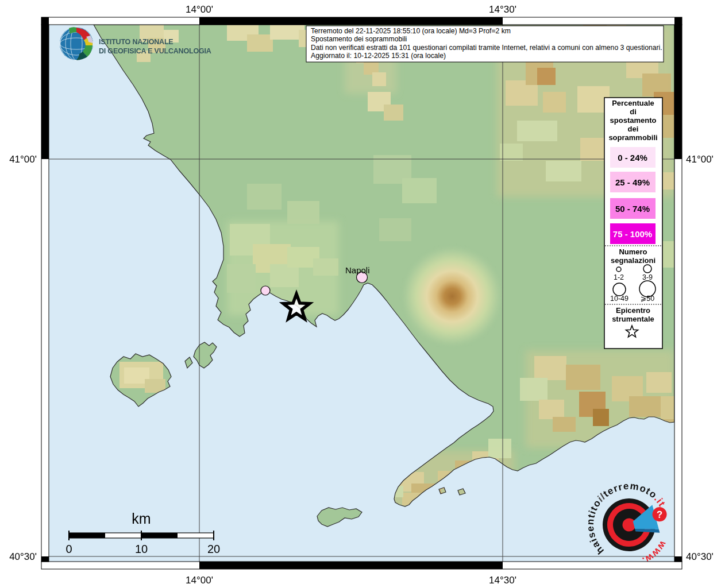 This screenshot has width=721, height=588. Describe the element at coordinates (155, 51) in the screenshot. I see `ingv-name-line2: DI GEOFISICA E VULCANOLOGIA` at that location.